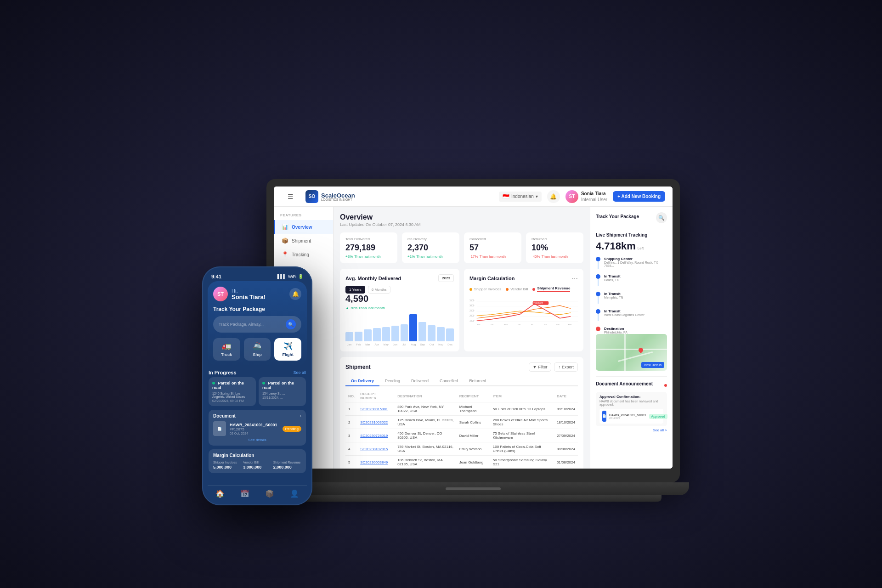 Image resolution: width=882 pixels, height=588 pixels. Describe the element at coordinates (300, 254) in the screenshot. I see `sidebar-tracking-label: Tracking` at that location.